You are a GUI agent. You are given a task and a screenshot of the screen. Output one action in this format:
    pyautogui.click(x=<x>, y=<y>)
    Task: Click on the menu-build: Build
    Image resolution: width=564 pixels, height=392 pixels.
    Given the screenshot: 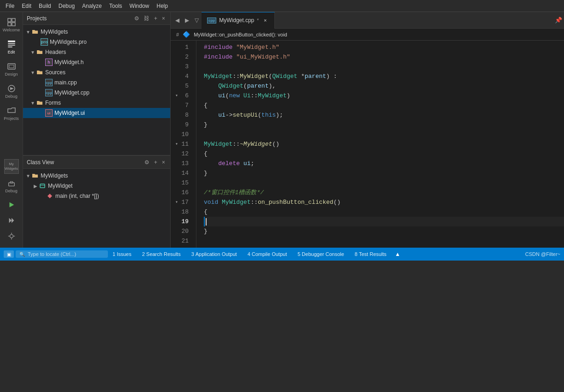 What is the action you would take?
    pyautogui.click(x=45, y=6)
    